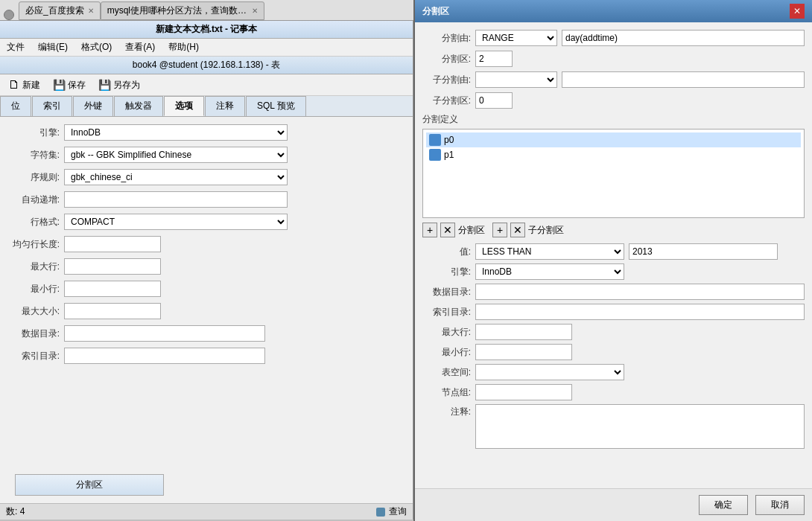 This screenshot has height=521, width=812. What do you see at coordinates (797, 11) in the screenshot?
I see `dialog-close-button: ✕` at bounding box center [797, 11].